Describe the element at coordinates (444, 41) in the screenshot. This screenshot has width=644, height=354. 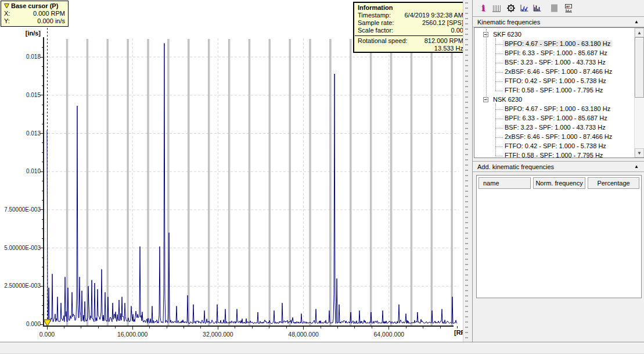
I see `rotational-speed-value: 812.000 RPM` at that location.